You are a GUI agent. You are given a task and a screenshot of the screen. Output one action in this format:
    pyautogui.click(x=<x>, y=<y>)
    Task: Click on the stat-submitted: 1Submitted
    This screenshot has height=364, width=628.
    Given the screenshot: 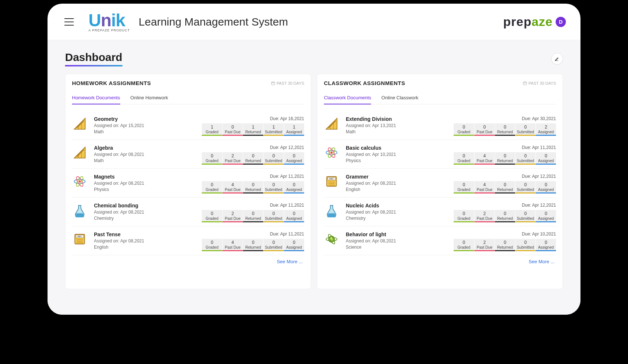 What is the action you would take?
    pyautogui.click(x=273, y=130)
    